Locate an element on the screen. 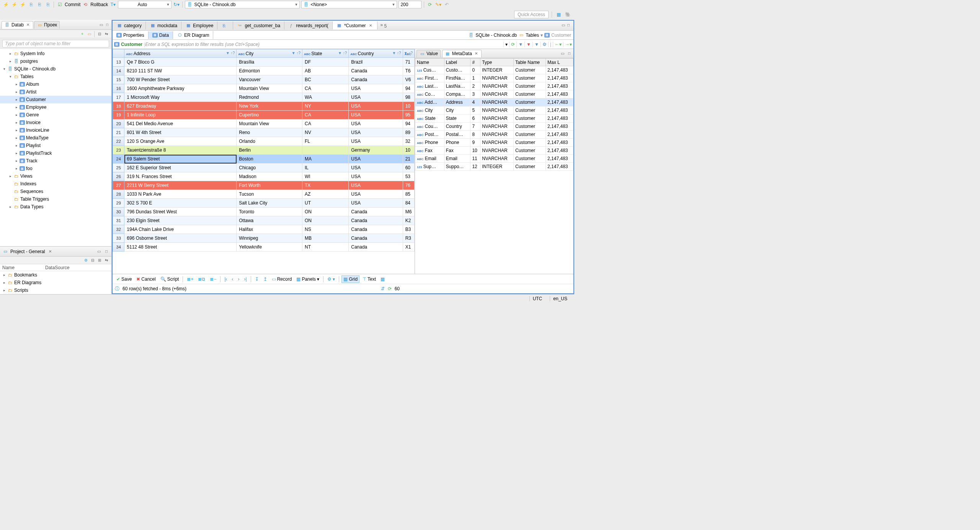  meta-header: Label is located at coordinates (457, 62).